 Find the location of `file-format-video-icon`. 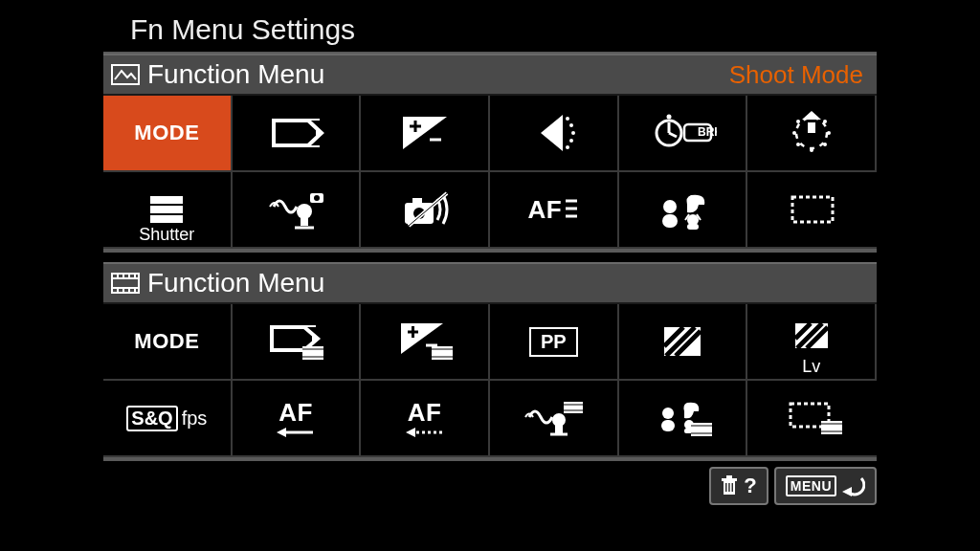

file-format-video-icon is located at coordinates (296, 342).